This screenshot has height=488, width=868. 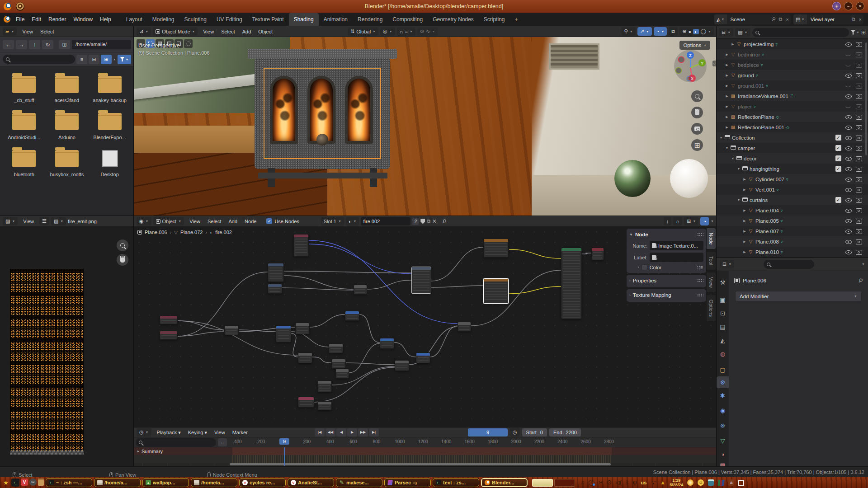 I want to click on color-row: › Color ∷≡, so click(x=666, y=267).